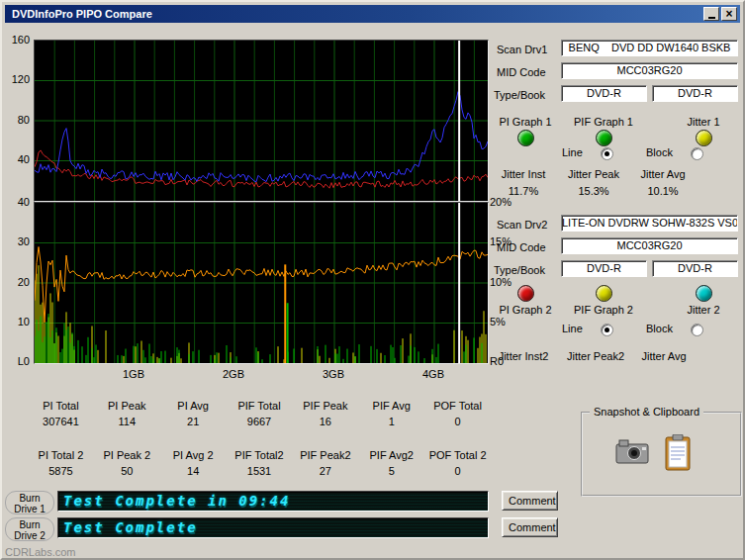 The height and width of the screenshot is (560, 745). I want to click on burn2-line2: Drive 2, so click(30, 536).